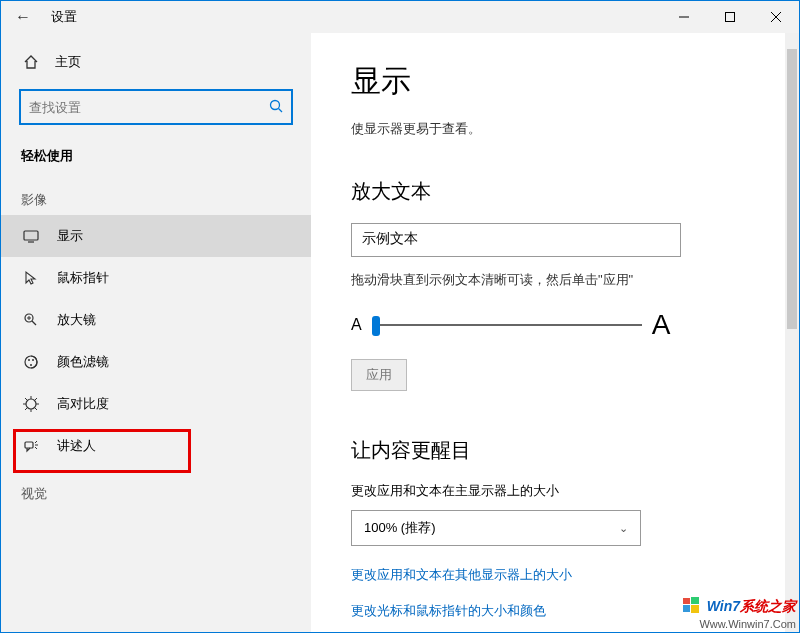 Image resolution: width=804 pixels, height=637 pixels. What do you see at coordinates (70, 236) in the screenshot?
I see `nav-label: 显示` at bounding box center [70, 236].